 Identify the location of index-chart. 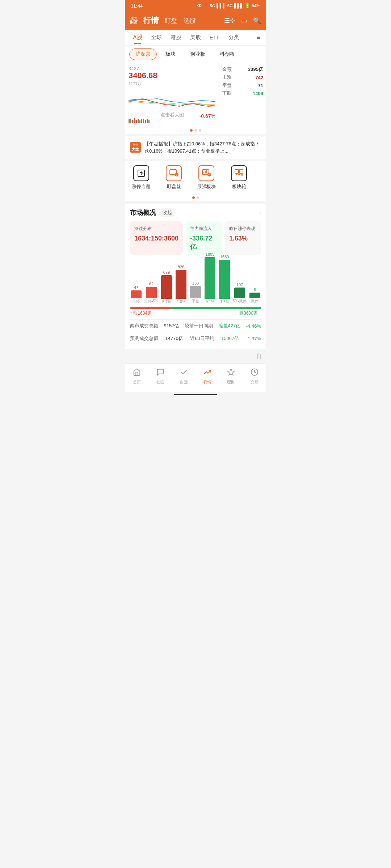
(172, 101).